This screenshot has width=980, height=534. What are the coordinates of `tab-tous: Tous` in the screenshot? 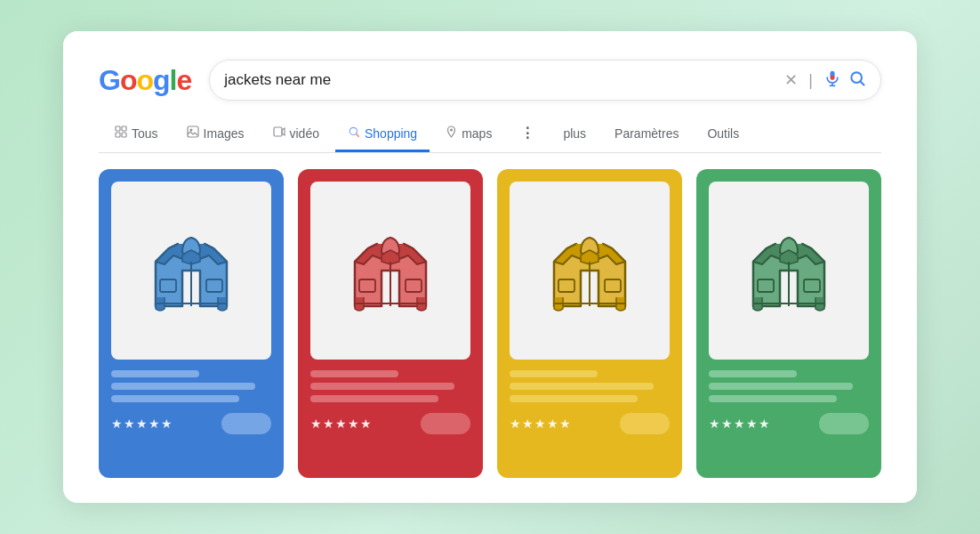 It's located at (137, 135).